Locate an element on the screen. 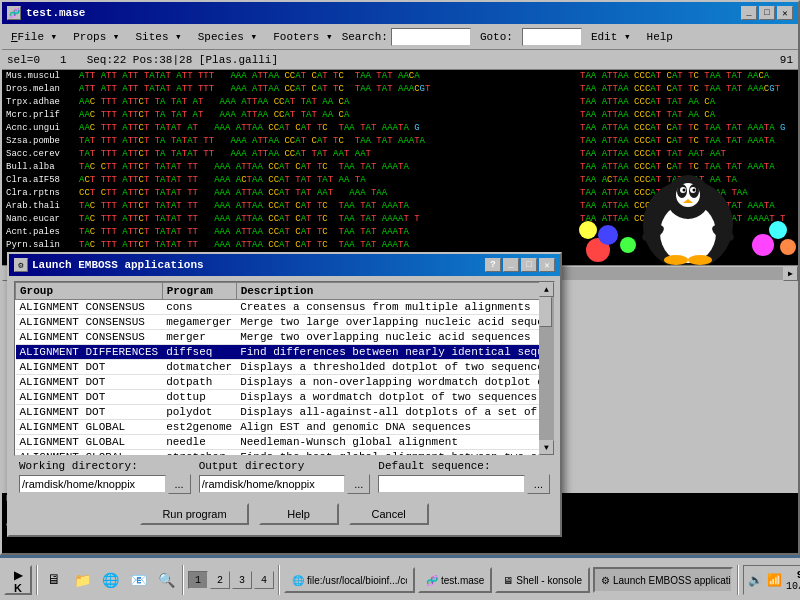 Image resolution: width=800 pixels, height=600 pixels. search-box: Search: is located at coordinates (406, 37).